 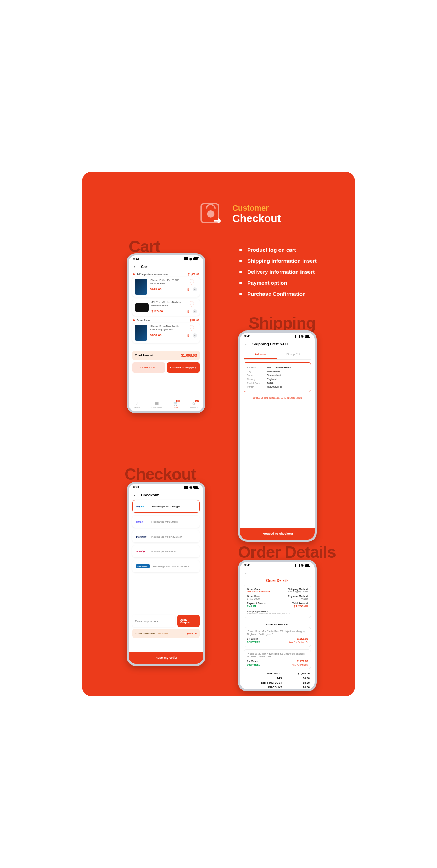 What do you see at coordinates (166, 633) in the screenshot?
I see `total-summary-row: Total Ammount See details $992.00` at bounding box center [166, 633].